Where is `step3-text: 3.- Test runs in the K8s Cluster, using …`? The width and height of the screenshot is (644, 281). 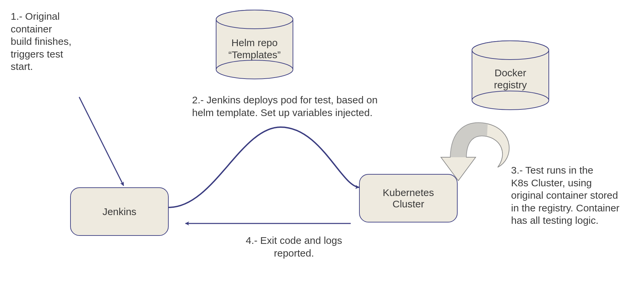
step3-text: 3.- Test runs in the K8s Cluster, using … is located at coordinates (578, 195).